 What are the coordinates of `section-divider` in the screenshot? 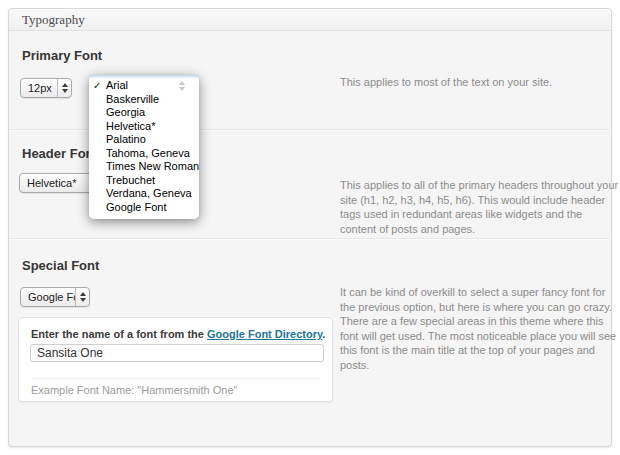 It's located at (310, 238).